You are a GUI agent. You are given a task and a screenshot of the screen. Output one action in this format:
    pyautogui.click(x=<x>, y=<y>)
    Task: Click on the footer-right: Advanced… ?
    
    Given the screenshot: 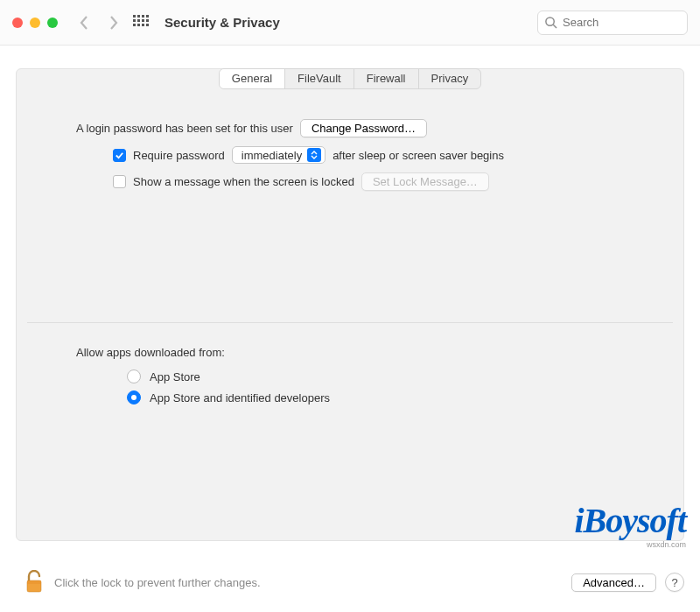 What is the action you would take?
    pyautogui.click(x=628, y=582)
    